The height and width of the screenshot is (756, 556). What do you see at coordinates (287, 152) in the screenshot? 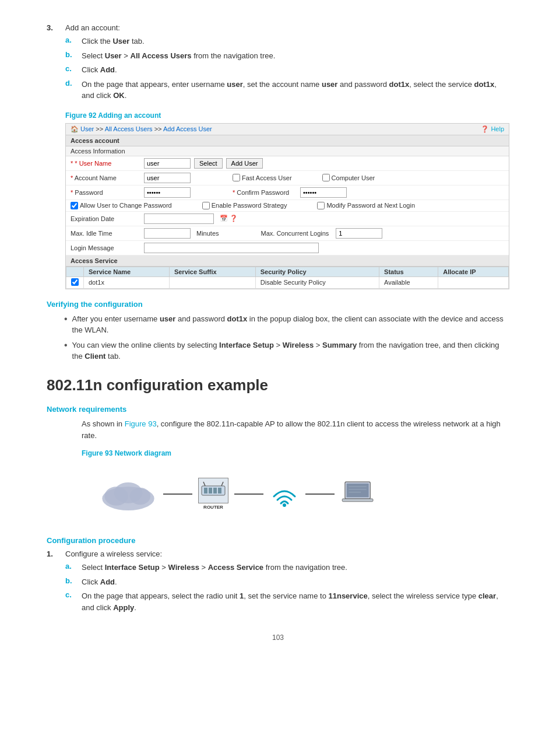
I see `access-info-header: Access Information` at bounding box center [287, 152].